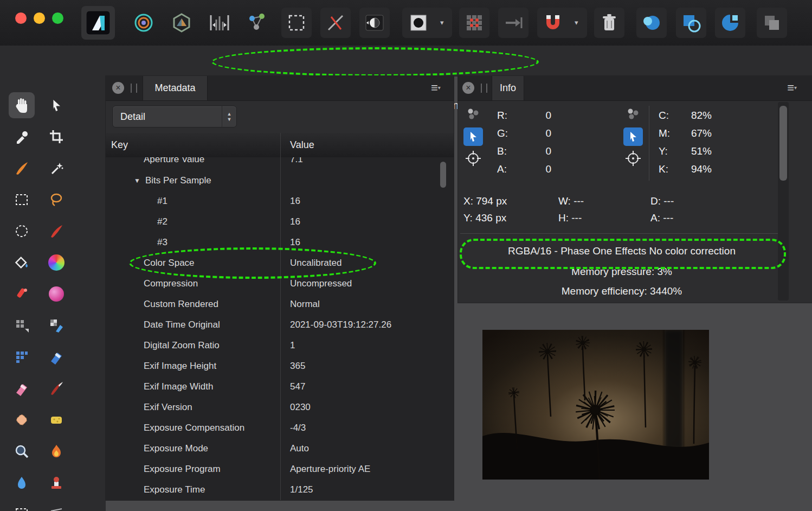  What do you see at coordinates (22, 294) in the screenshot?
I see `crayon-tool` at bounding box center [22, 294].